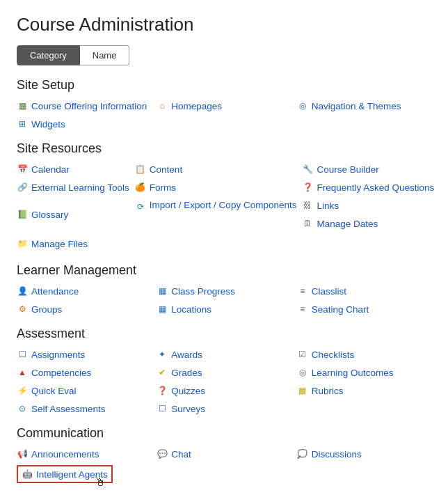 The image size is (448, 495). I want to click on link-intelligent-agents: 🤖 Intelligent Agents 🖱, so click(65, 474).